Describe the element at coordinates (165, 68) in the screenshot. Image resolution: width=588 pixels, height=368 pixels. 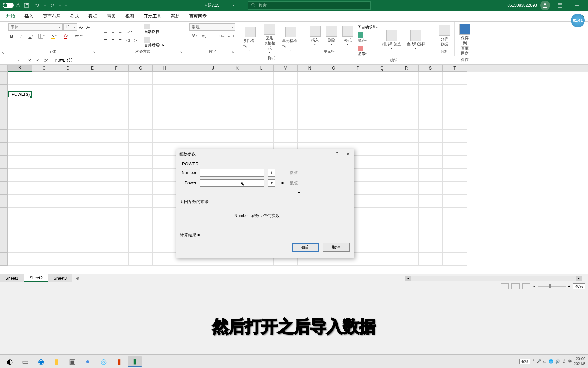
I see `col-header: H` at that location.